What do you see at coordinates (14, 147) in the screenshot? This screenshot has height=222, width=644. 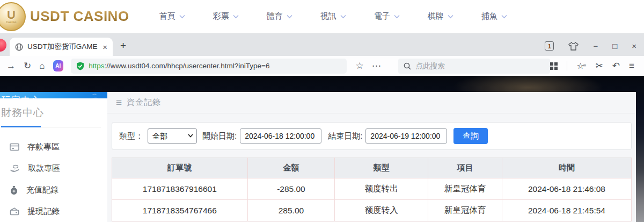 I see `deposit-card-icon` at bounding box center [14, 147].